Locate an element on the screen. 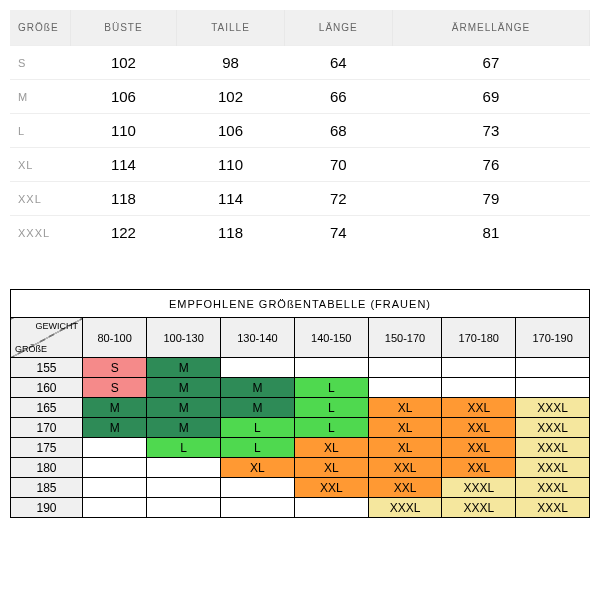  value-cell: 76 is located at coordinates (490, 165).